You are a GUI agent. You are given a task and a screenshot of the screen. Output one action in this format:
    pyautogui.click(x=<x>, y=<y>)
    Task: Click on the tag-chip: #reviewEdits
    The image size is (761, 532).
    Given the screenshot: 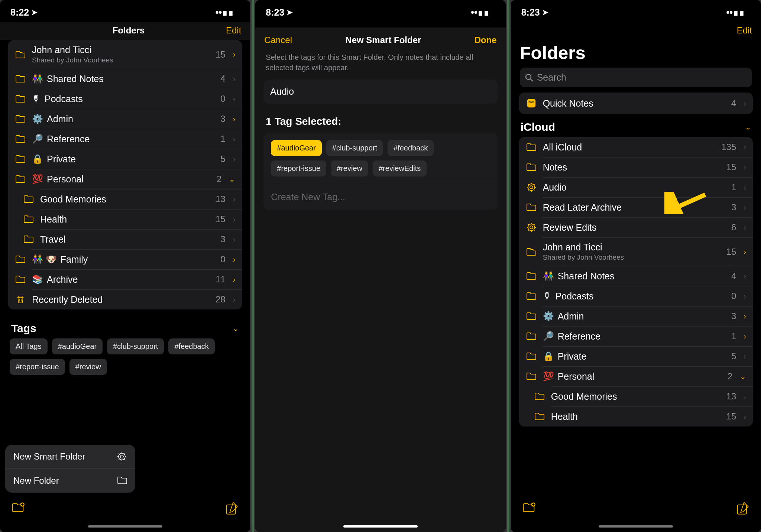 What is the action you would take?
    pyautogui.click(x=400, y=169)
    